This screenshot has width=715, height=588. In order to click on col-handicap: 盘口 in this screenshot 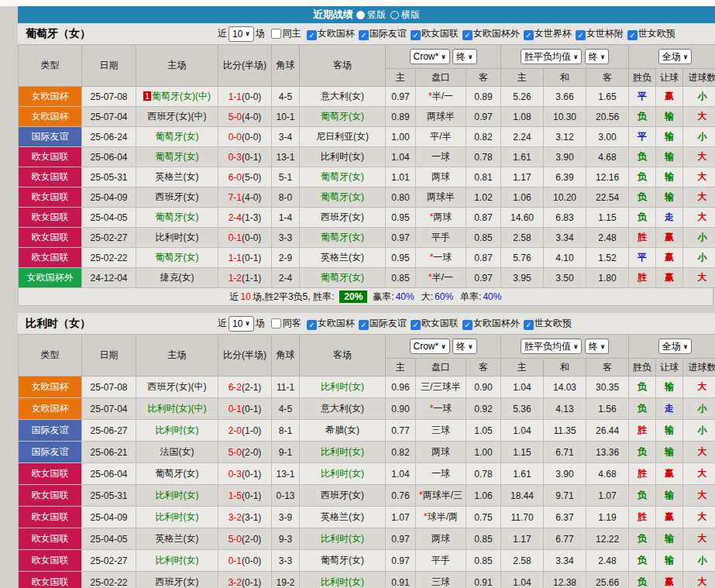, I will do `click(442, 367)`.